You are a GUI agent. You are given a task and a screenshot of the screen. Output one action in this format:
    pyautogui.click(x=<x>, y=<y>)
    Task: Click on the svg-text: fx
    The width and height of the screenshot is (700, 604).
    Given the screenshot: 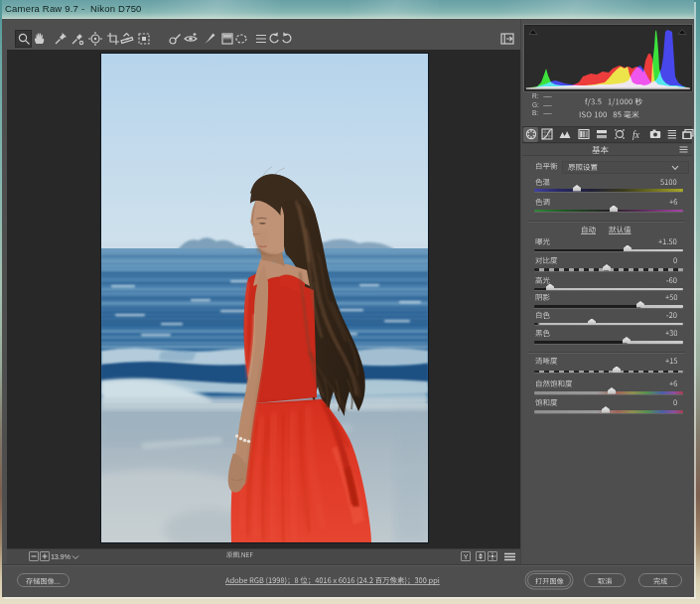 What is the action you would take?
    pyautogui.click(x=636, y=135)
    